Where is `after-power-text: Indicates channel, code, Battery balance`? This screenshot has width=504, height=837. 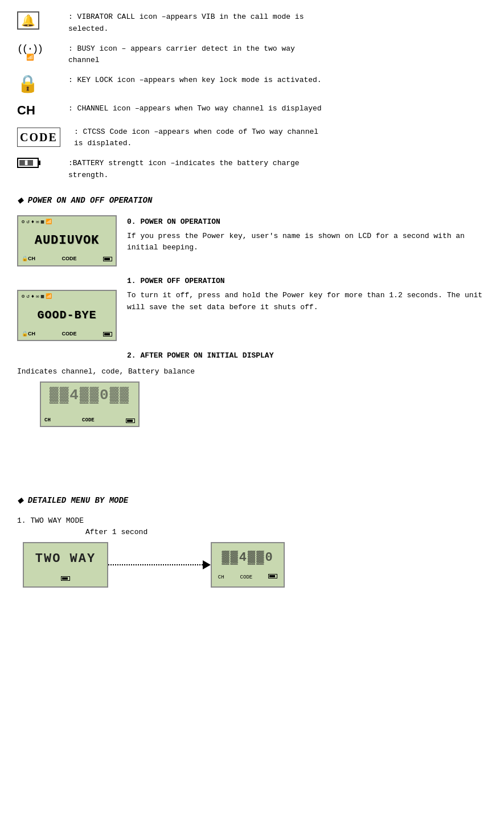
after-power-text: Indicates channel, code, Battery balance is located at coordinates (252, 372).